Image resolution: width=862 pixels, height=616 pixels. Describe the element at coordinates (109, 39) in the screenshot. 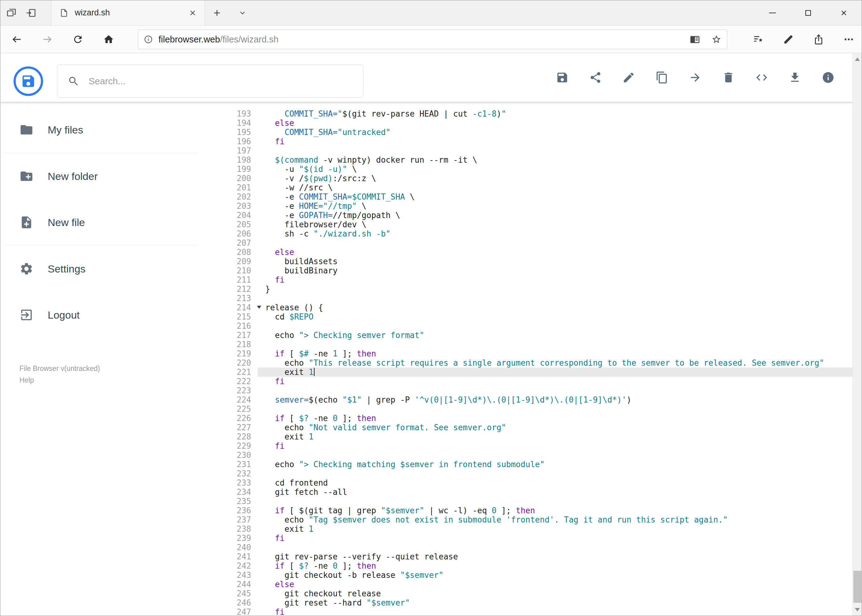

I see `home-button` at that location.